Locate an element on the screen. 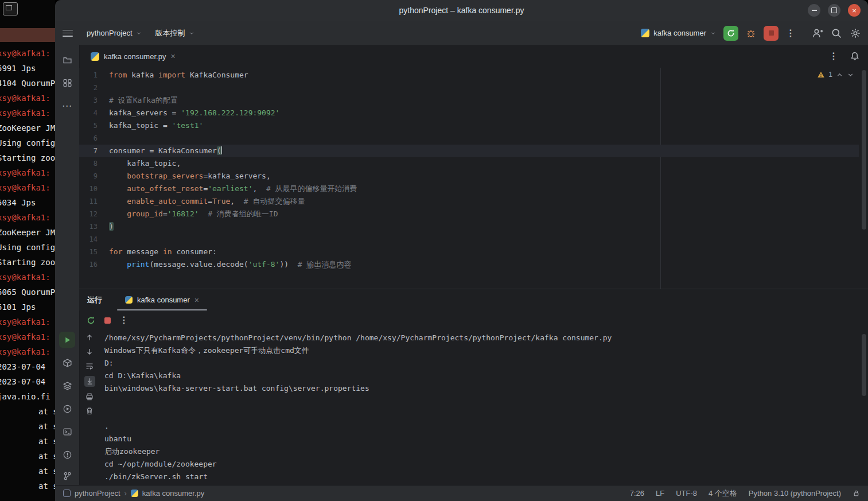 Image resolution: width=868 pixels, height=501 pixels. settings-gear-icon is located at coordinates (855, 33).